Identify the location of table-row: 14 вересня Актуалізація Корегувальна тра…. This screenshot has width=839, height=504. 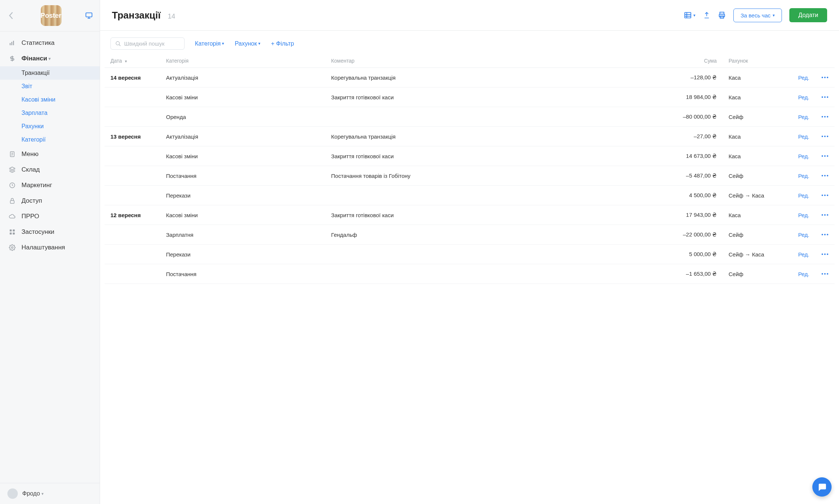
(470, 78).